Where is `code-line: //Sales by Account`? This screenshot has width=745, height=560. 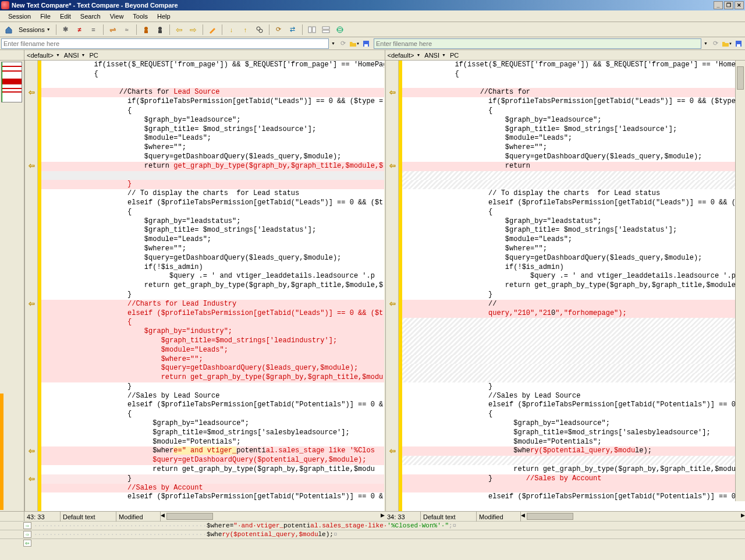
code-line: //Sales by Account is located at coordinates (213, 488).